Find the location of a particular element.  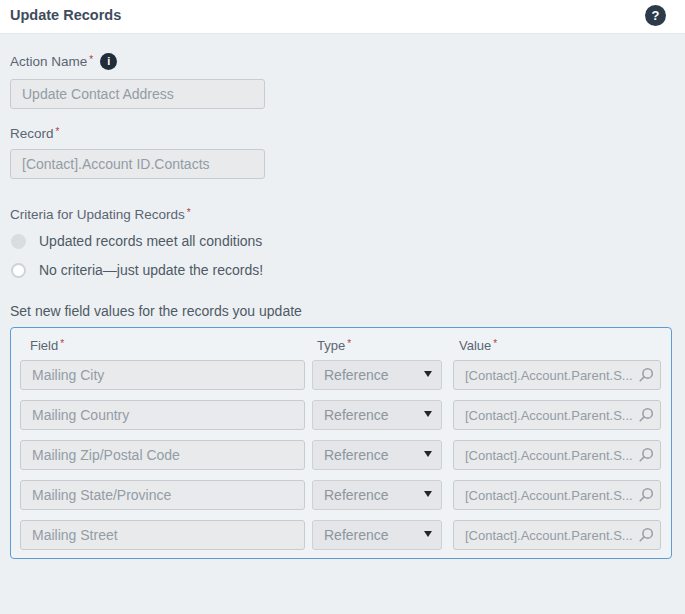

radio-label: Updated records meet all conditions is located at coordinates (150, 241).